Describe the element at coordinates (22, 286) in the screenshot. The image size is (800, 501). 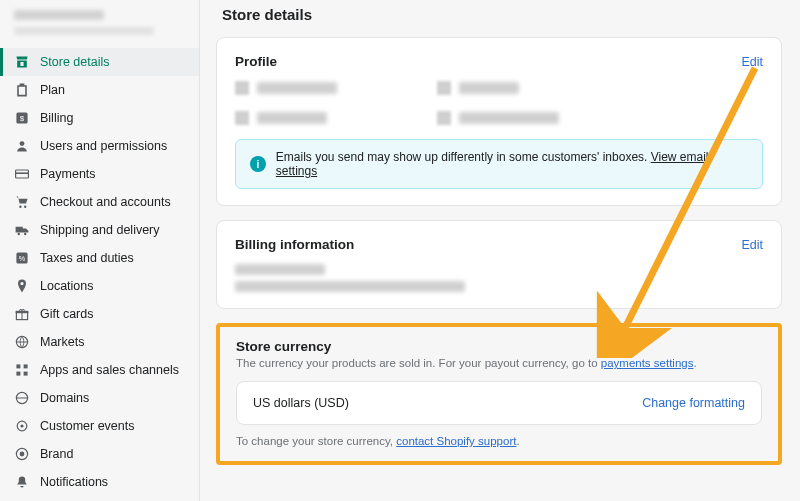
I see `pin-icon` at that location.